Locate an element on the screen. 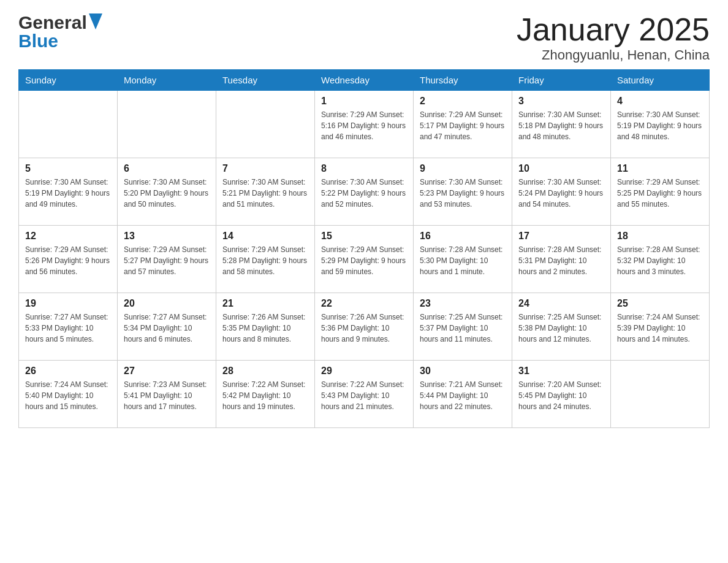  day-number: 10 is located at coordinates (561, 169).